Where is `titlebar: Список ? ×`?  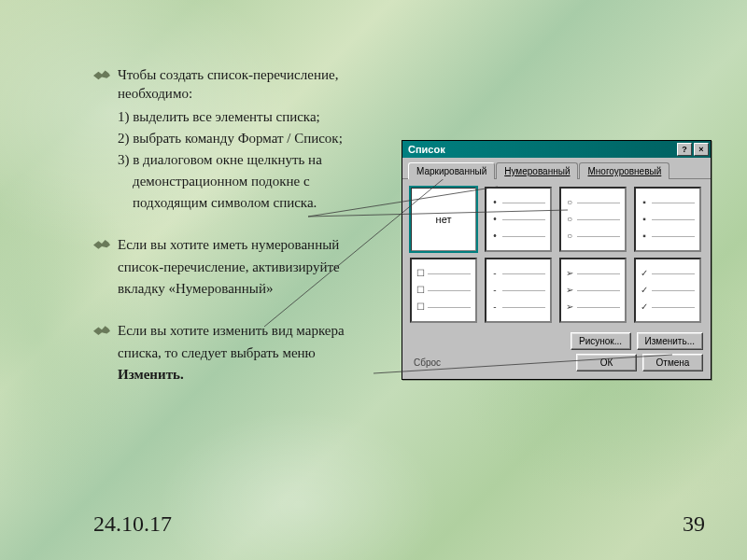 titlebar: Список ? × is located at coordinates (557, 149).